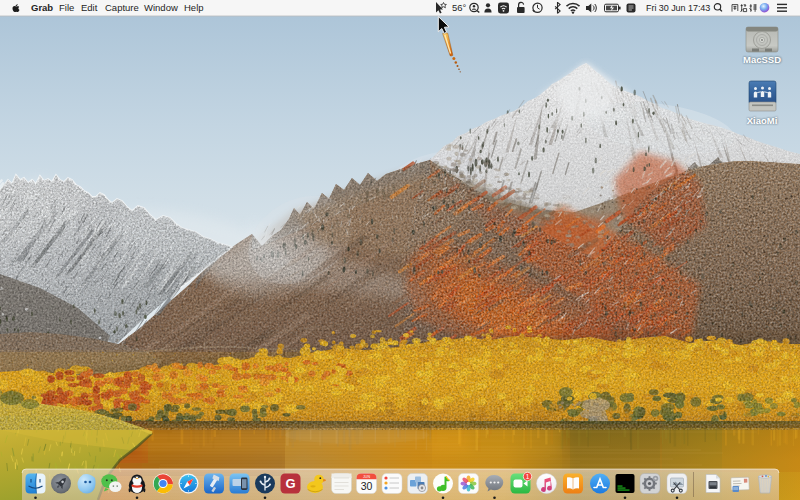 The image size is (800, 500). Describe the element at coordinates (122, 8) in the screenshot. I see `svg-text: Capture` at that location.